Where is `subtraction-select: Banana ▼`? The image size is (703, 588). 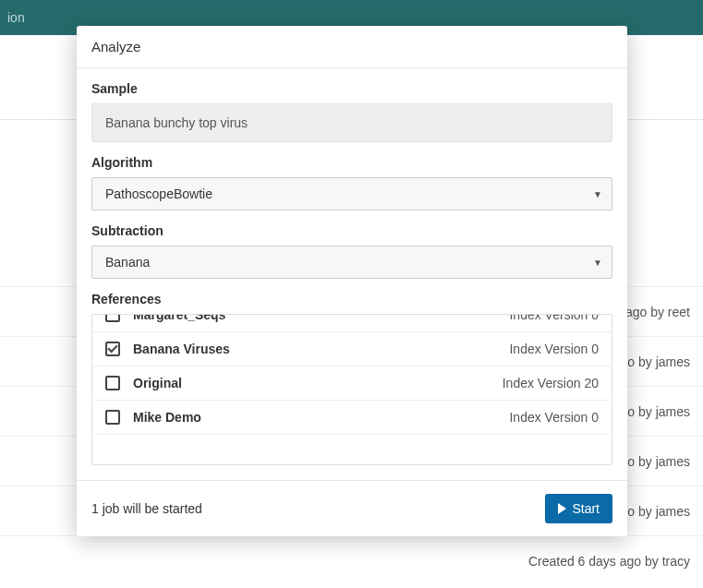
subtraction-select: Banana ▼ is located at coordinates (352, 262).